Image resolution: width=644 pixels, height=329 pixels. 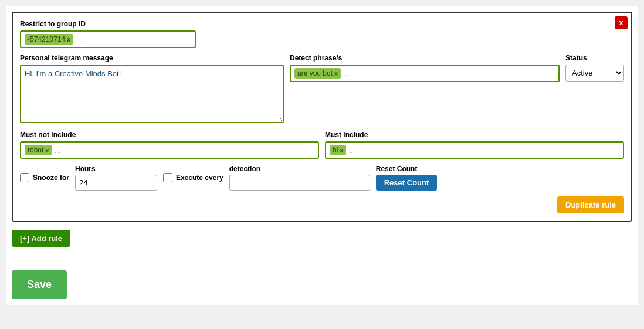 What do you see at coordinates (46, 39) in the screenshot?
I see `restrict-tag-text: -574210714` at bounding box center [46, 39].